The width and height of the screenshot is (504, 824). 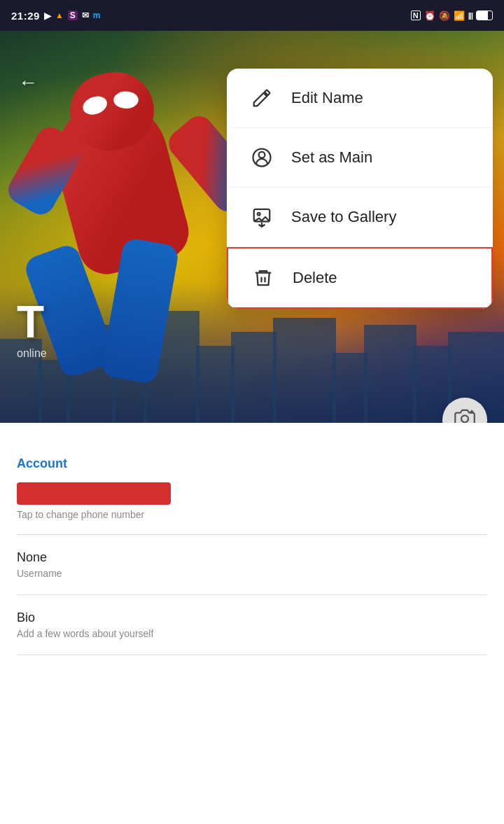 What do you see at coordinates (315, 278) in the screenshot?
I see `delete-label: Delete` at bounding box center [315, 278].